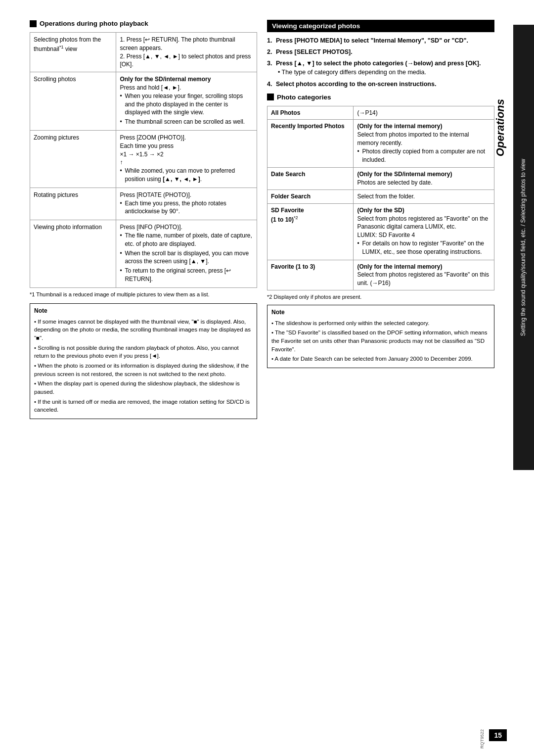 The height and width of the screenshot is (756, 534). I want to click on cat-name-cell: All Photos, so click(311, 113).